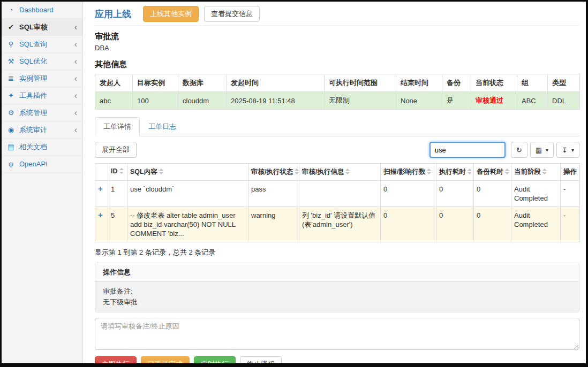  I want to click on column-header-exec-time: 执行耗时, so click(455, 172).